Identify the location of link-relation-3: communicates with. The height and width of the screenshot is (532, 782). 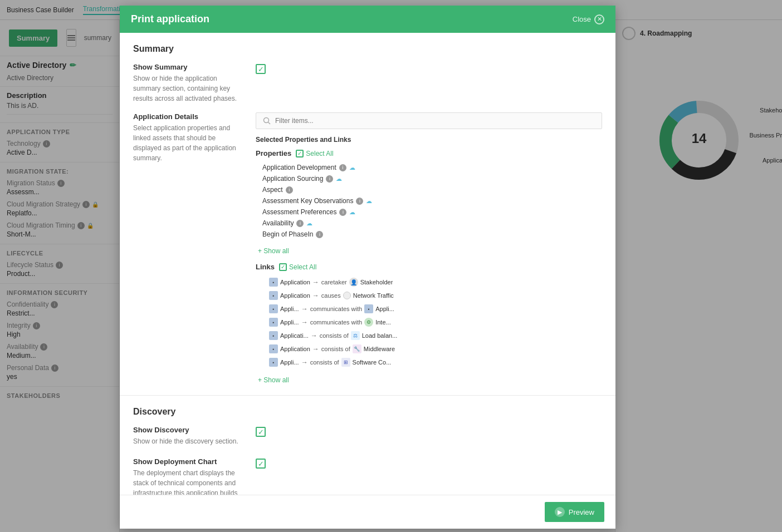
(336, 309).